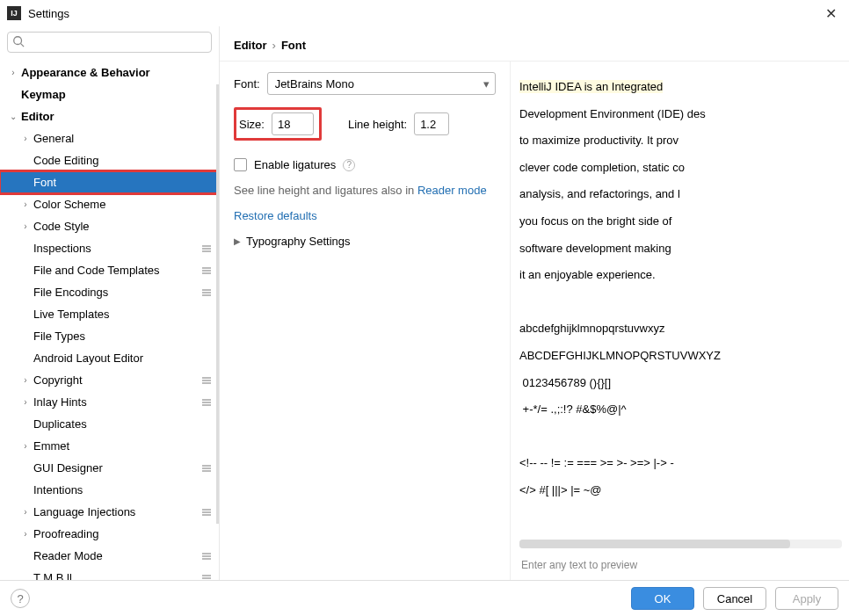 This screenshot has height=616, width=849. Describe the element at coordinates (109, 446) in the screenshot. I see `tree-item-emmet: ›Emmet` at that location.